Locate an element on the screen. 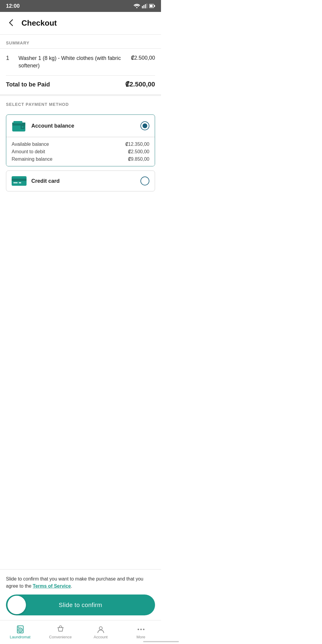  remaining-value: ₡9.850,00 is located at coordinates (139, 159).